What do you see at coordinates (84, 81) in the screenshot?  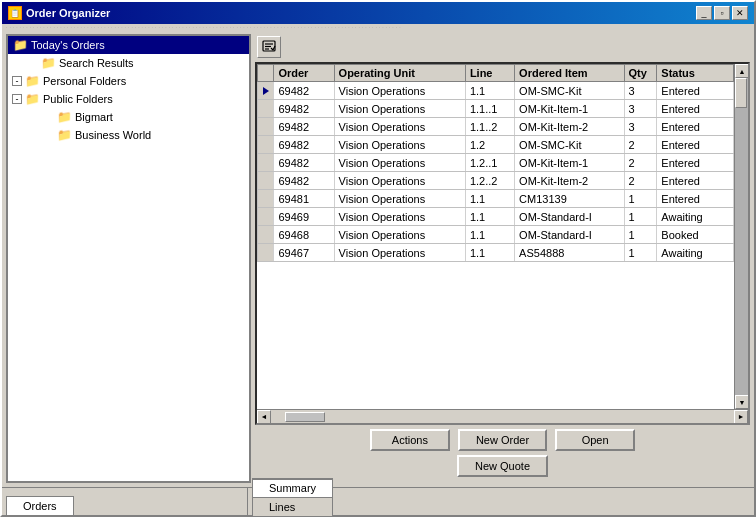 I see `tree-label-personal-folders: Personal Folders` at bounding box center [84, 81].